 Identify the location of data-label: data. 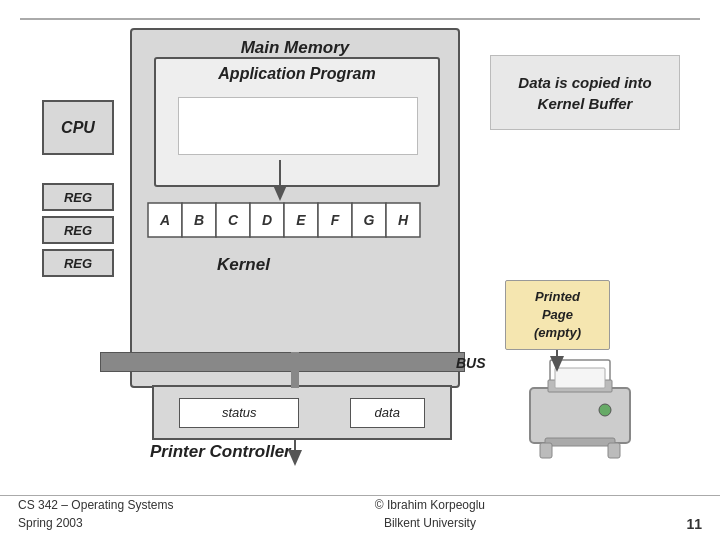
(388, 412).